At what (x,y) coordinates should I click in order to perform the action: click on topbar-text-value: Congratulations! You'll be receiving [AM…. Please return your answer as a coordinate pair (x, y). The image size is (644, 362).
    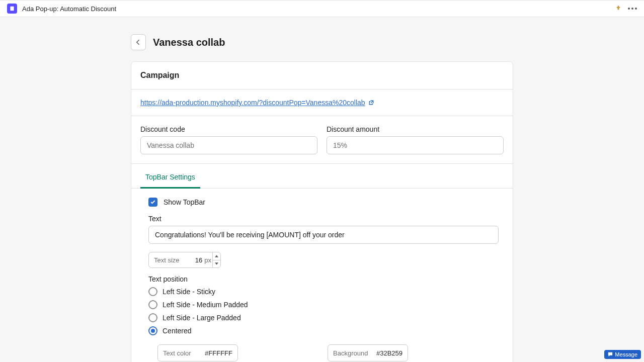
    Looking at the image, I should click on (250, 235).